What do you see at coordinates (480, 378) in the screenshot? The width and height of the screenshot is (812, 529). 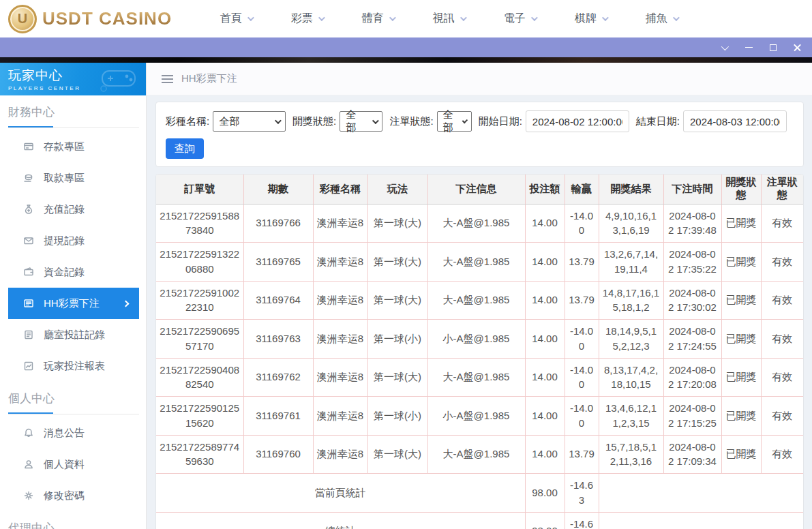 I see `table-row: 215217225904088254031169762澳洲幸运8第一球(大)大-…` at bounding box center [480, 378].